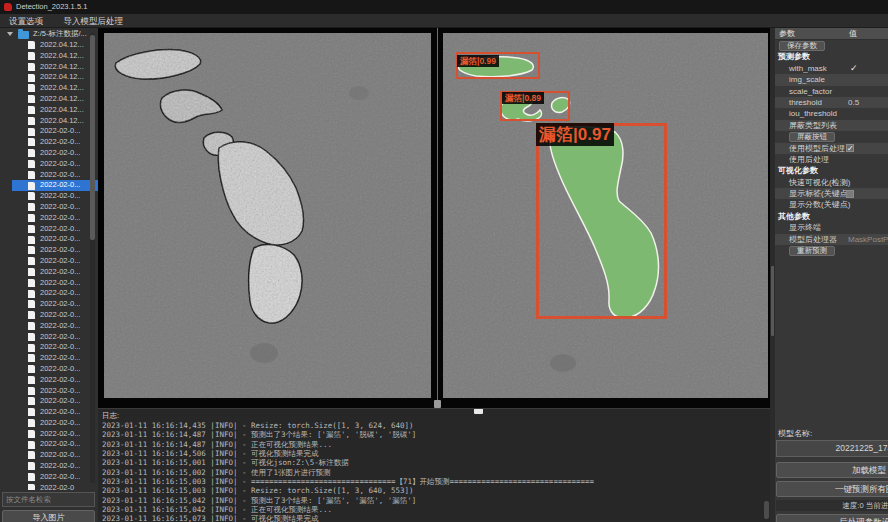  What do you see at coordinates (812, 194) in the screenshot?
I see `param-label: 显示标签(关键点)` at bounding box center [812, 194].